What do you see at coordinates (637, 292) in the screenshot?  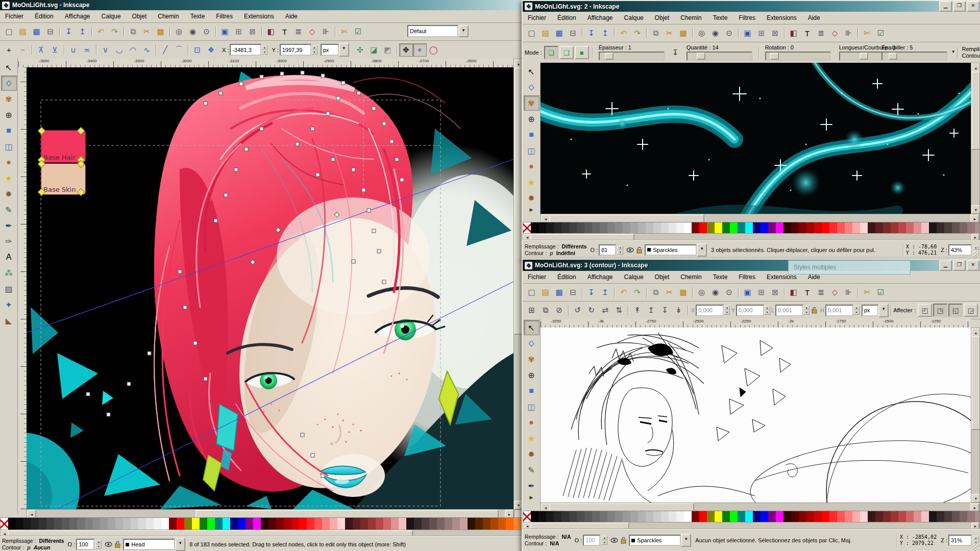 I see `redo-icon: ↷` at bounding box center [637, 292].